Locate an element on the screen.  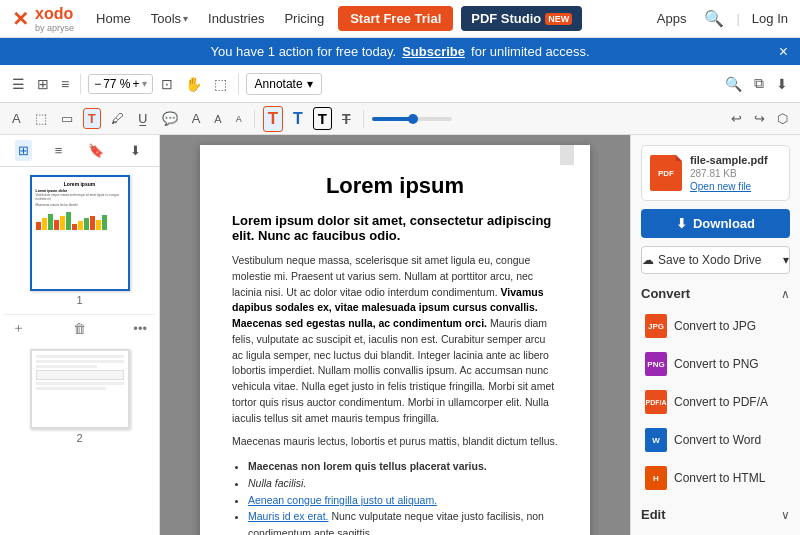
outline-view-button: ≡ is located at coordinates (65, 84).